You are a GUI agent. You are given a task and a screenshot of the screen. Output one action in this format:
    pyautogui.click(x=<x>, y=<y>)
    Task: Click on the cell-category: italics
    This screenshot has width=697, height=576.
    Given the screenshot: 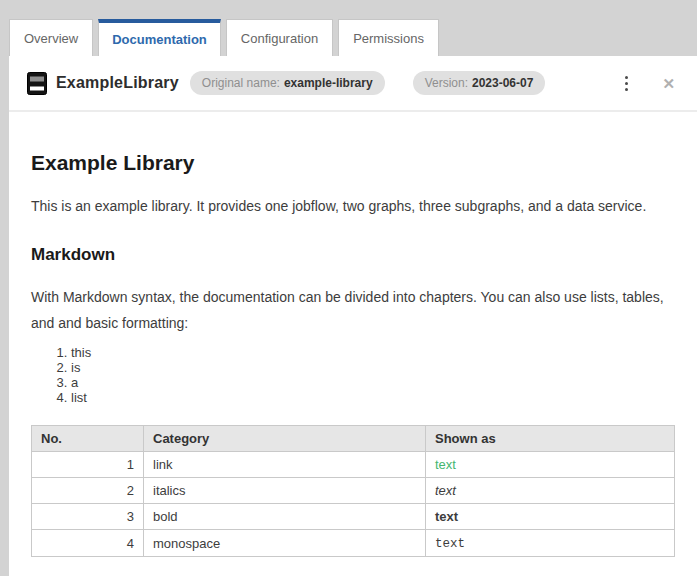 What is the action you would take?
    pyautogui.click(x=285, y=491)
    